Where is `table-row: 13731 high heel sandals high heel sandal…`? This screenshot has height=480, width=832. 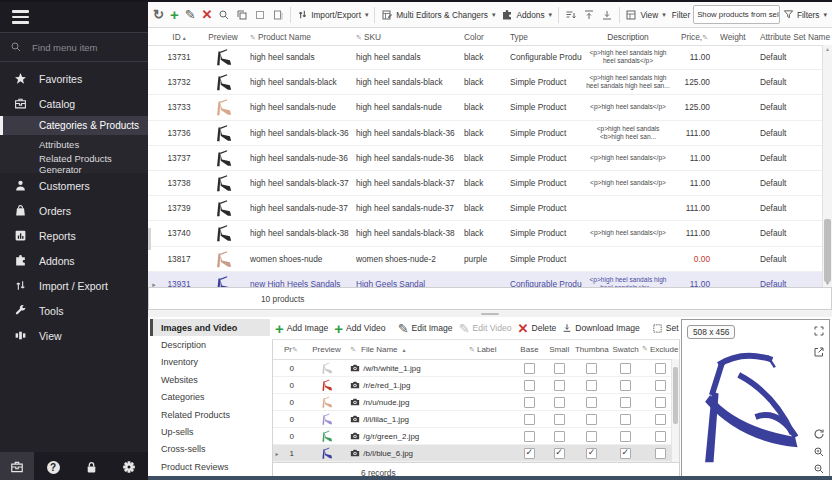 table-row: 13731 high heel sandals high heel sandal… is located at coordinates (486, 58).